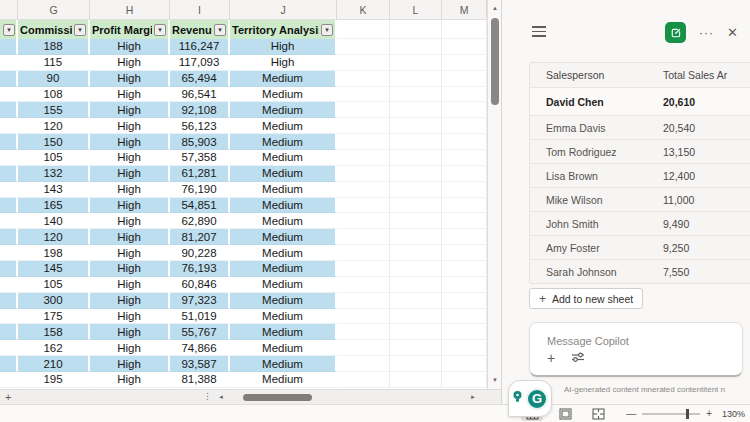 This screenshot has height=422, width=750. Describe the element at coordinates (54, 110) in the screenshot. I see `cell: 155` at that location.